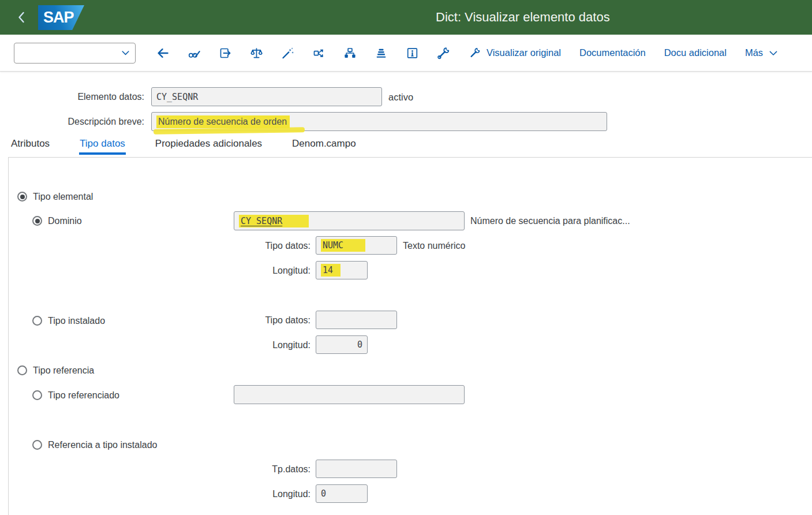 Image resolution: width=812 pixels, height=515 pixels. What do you see at coordinates (37, 445) in the screenshot?
I see `radio-referencia-a-tipo-instalado` at bounding box center [37, 445].